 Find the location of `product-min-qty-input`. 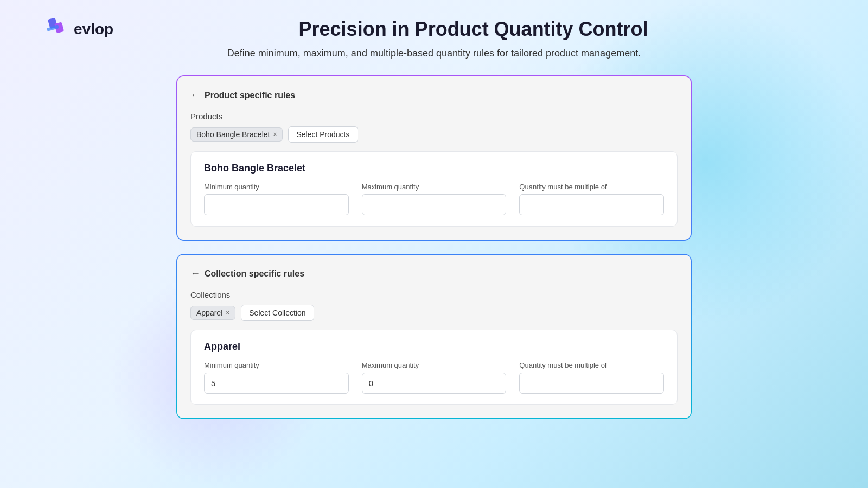

product-min-qty-input is located at coordinates (277, 205).